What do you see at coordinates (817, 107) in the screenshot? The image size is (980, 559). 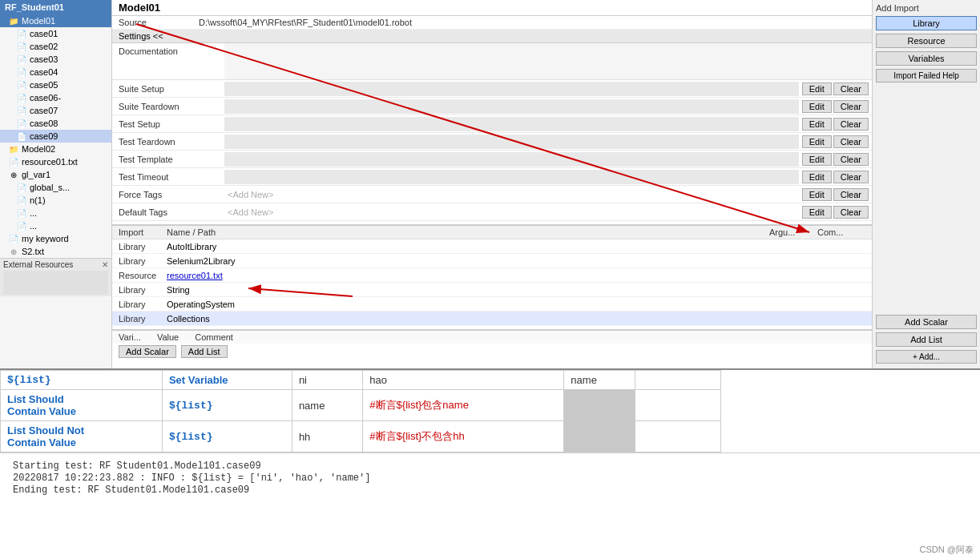 I see `suite-teardown-edit: Edit` at bounding box center [817, 107].